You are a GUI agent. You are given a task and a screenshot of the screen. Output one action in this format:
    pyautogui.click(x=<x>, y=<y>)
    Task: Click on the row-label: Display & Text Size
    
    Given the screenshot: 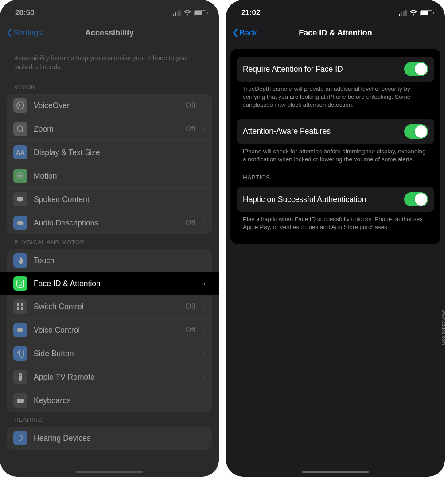 What is the action you would take?
    pyautogui.click(x=115, y=152)
    